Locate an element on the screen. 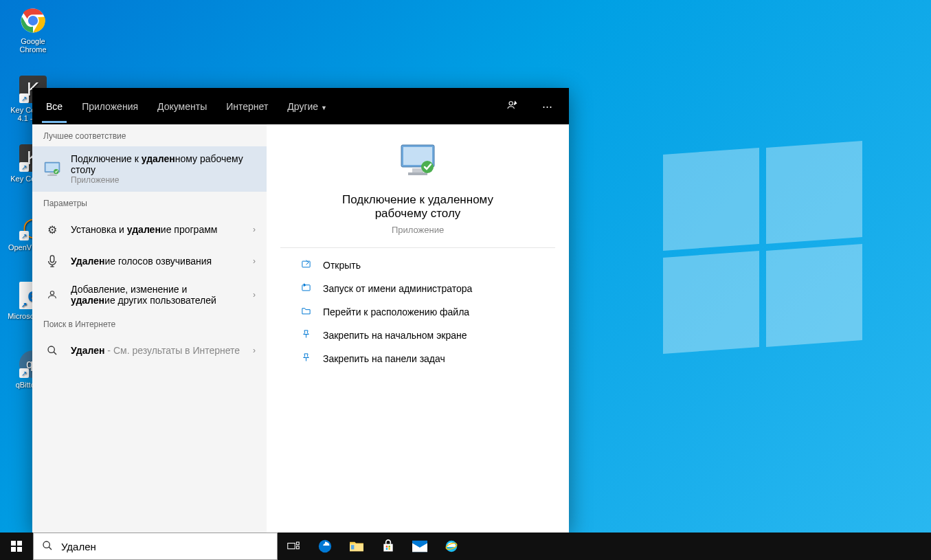 This screenshot has width=931, height=560. taskbar is located at coordinates (466, 546).